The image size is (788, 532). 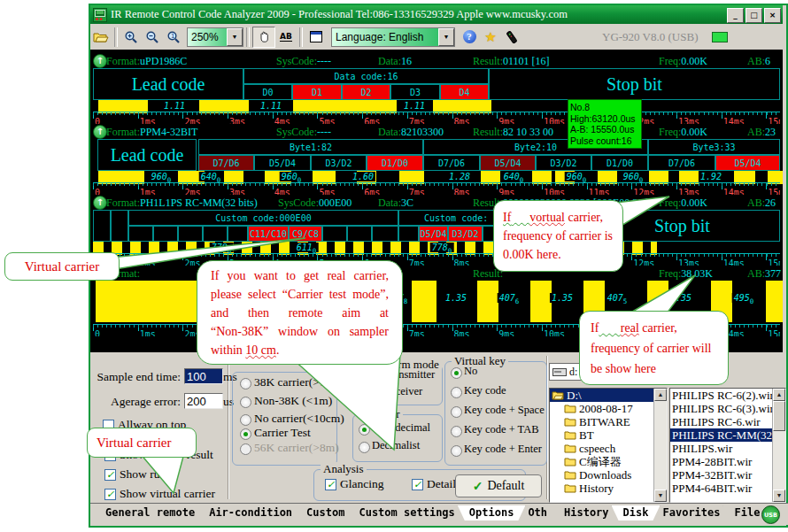 I want to click on folder-item: 2008-08-17, so click(x=608, y=409).